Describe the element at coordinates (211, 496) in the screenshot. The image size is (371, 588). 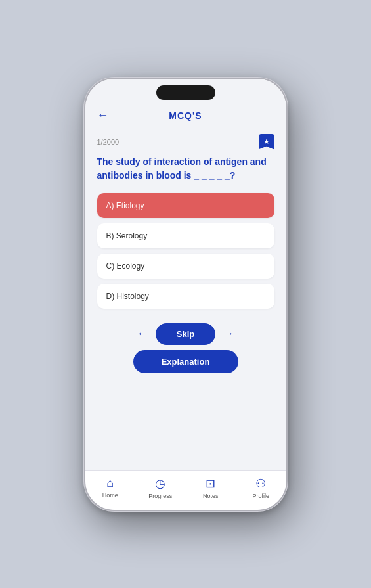
I see `notes-label: Notes` at that location.